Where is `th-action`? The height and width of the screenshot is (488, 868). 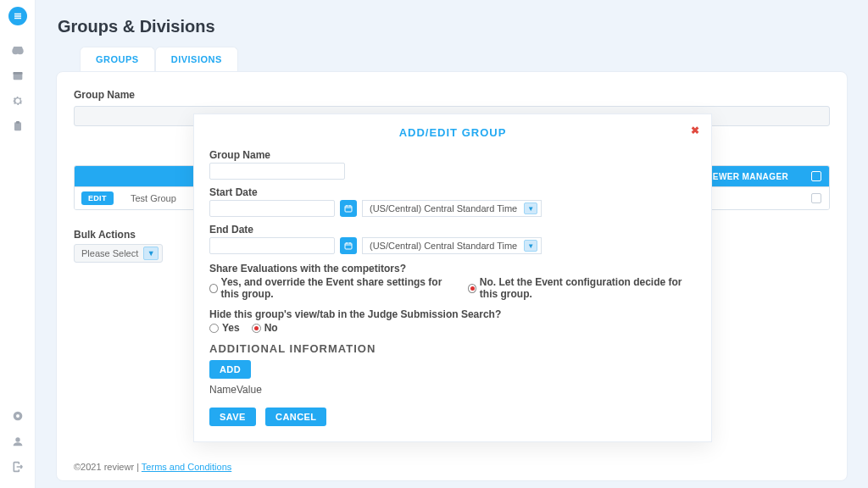 th-action is located at coordinates (99, 176).